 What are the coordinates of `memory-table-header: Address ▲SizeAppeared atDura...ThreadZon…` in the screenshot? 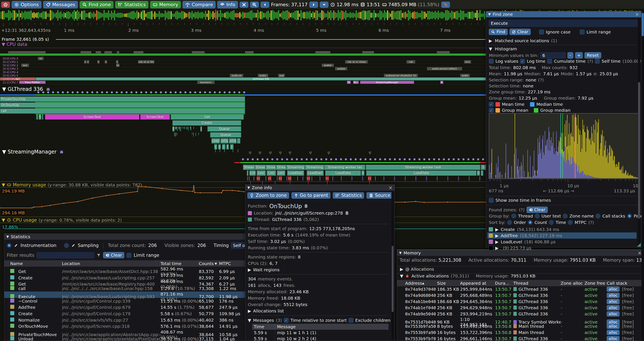 It's located at (520, 283).